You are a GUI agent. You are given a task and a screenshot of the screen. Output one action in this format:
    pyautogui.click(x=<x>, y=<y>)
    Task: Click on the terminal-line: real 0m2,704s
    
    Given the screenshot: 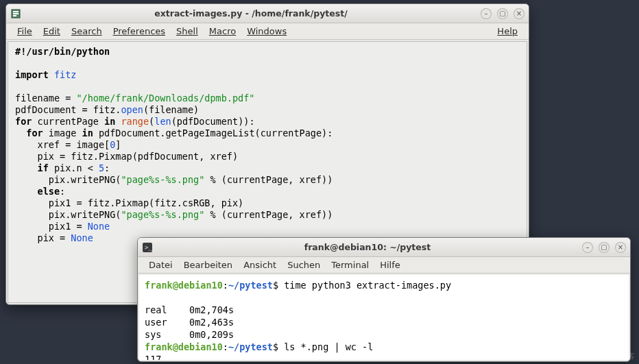 What is the action you would take?
    pyautogui.click(x=189, y=310)
    